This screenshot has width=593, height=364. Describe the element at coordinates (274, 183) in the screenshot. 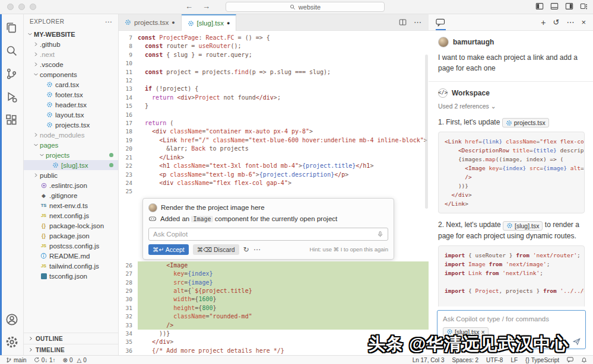

I see `code-line-24: 24 <div className="flex flex-col gap-4">` at that location.